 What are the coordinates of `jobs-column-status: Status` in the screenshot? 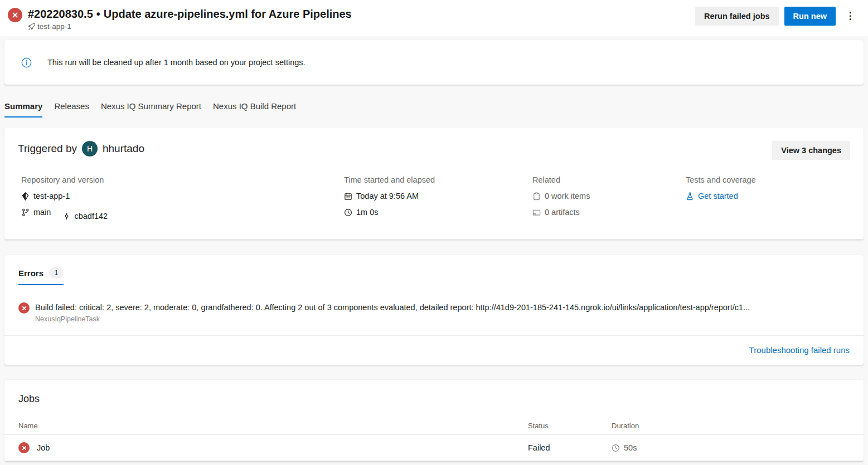 It's located at (570, 425).